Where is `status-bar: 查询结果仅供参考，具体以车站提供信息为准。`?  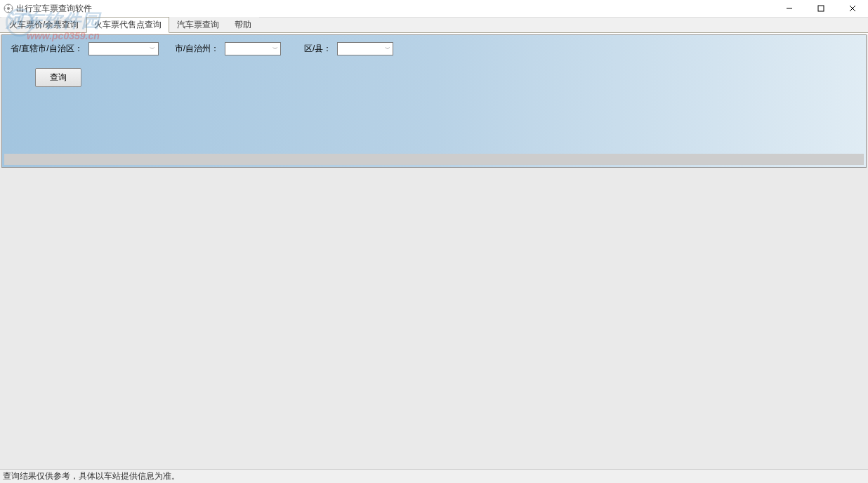
status-bar: 查询结果仅供参考，具体以车站提供信息为准。 is located at coordinates (434, 476).